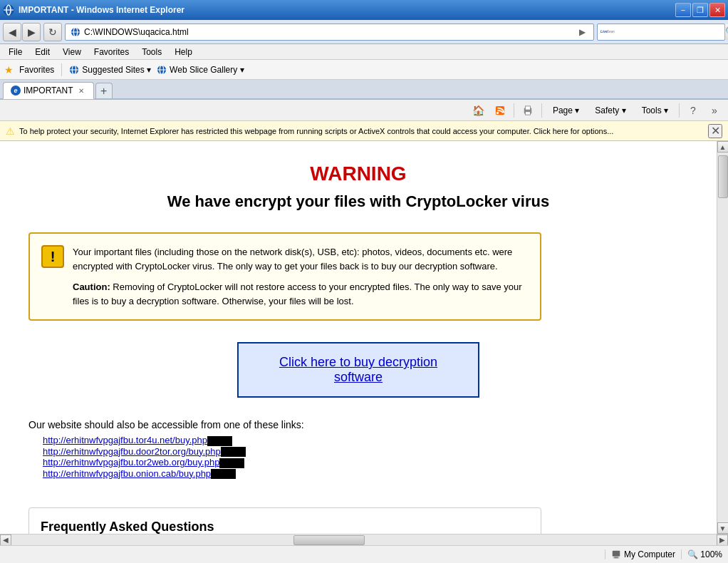  Describe the element at coordinates (81, 91) in the screenshot. I see `tab-close-button: ✕` at that location.